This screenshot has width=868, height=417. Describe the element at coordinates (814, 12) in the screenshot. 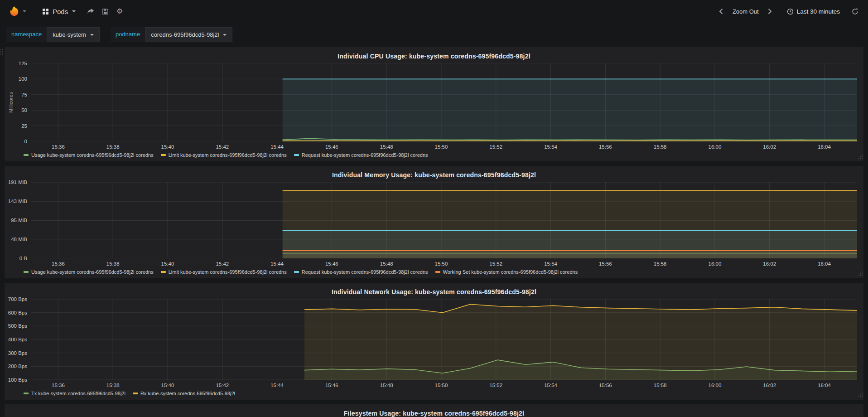

I see `time-range-button: Last 30 minutes` at that location.